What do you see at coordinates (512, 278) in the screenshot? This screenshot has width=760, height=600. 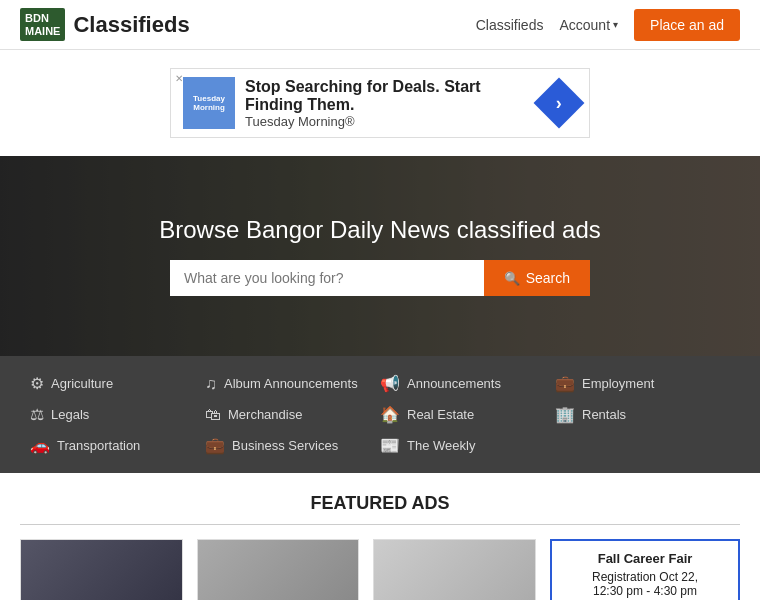 I see `search-icon: 🔍` at bounding box center [512, 278].